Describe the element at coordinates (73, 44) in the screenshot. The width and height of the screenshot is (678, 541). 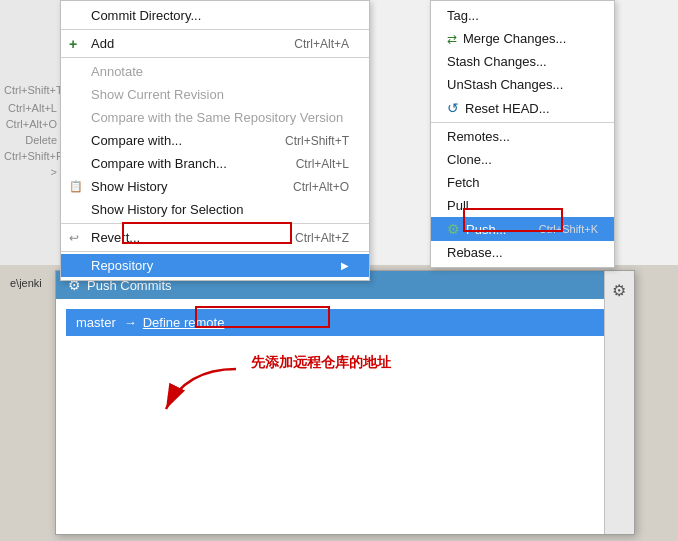
I see `plus-icon: +` at that location.